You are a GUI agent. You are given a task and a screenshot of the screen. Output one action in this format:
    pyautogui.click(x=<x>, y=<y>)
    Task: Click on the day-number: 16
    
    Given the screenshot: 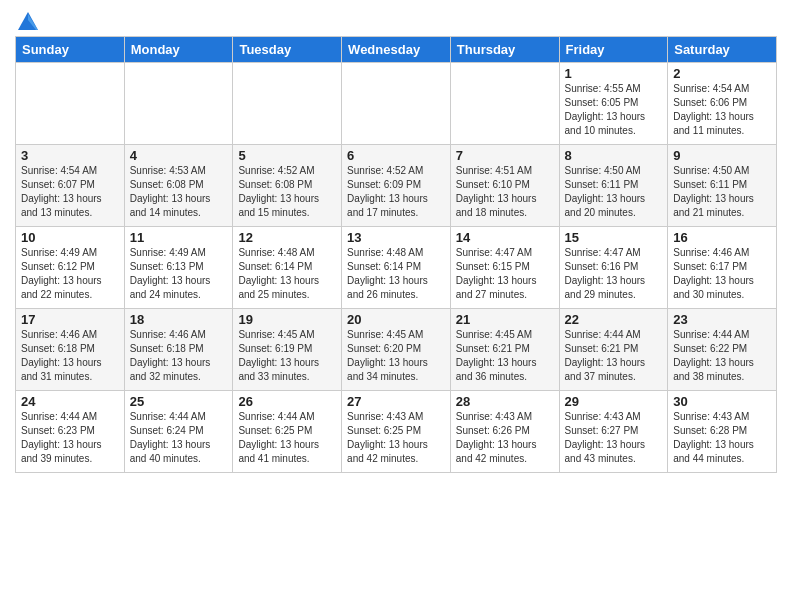 What is the action you would take?
    pyautogui.click(x=722, y=238)
    